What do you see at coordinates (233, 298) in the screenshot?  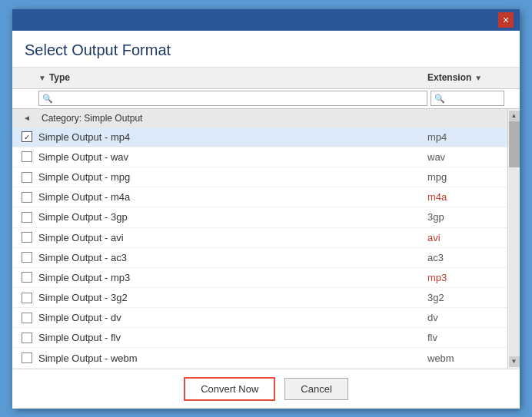 I see `type-cell-8: Simple Output - 3g2` at bounding box center [233, 298].